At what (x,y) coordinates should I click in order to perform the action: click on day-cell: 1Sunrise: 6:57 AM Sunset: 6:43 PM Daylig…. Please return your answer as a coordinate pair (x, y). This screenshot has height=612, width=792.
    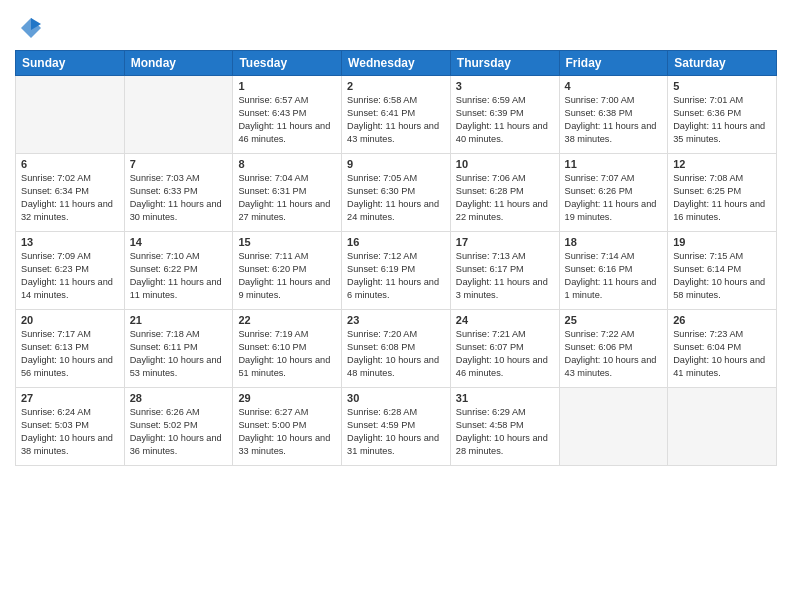
    Looking at the image, I should click on (288, 115).